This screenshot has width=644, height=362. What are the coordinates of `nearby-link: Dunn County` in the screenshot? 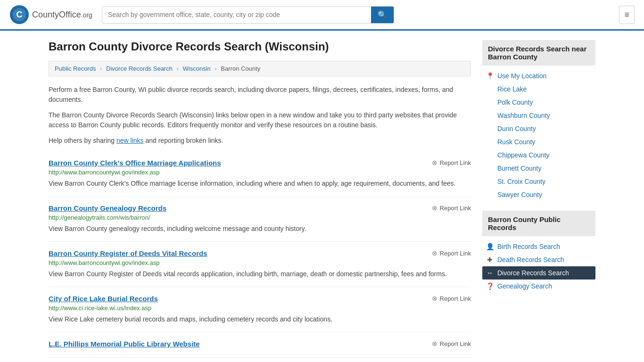 It's located at (539, 129).